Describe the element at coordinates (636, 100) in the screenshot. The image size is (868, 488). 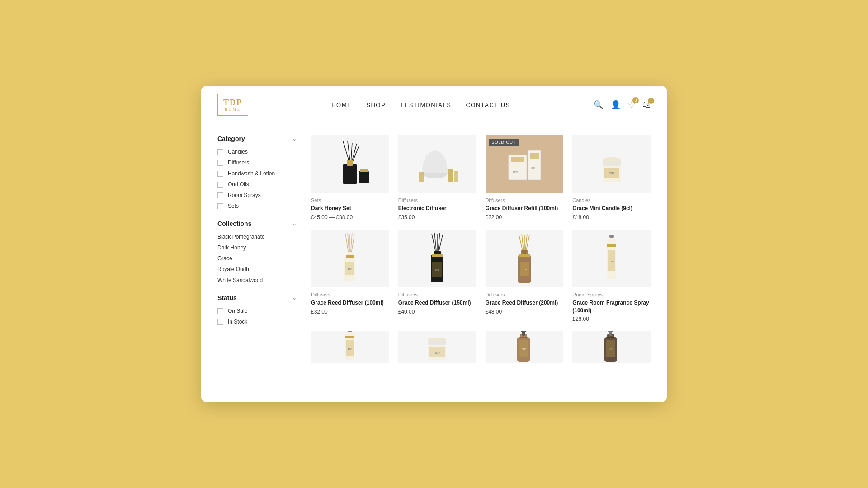
I see `wishlist-badge: 0` at that location.